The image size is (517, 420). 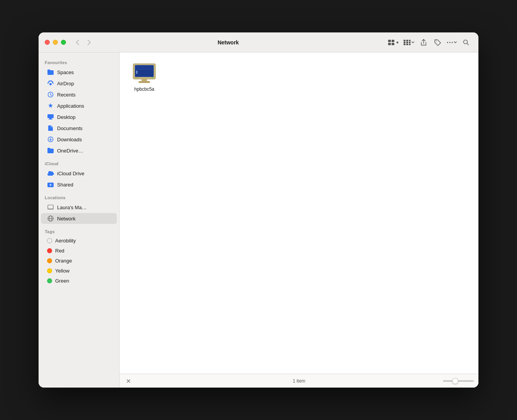 I want to click on sidebar-item-network: Network, so click(x=79, y=218).